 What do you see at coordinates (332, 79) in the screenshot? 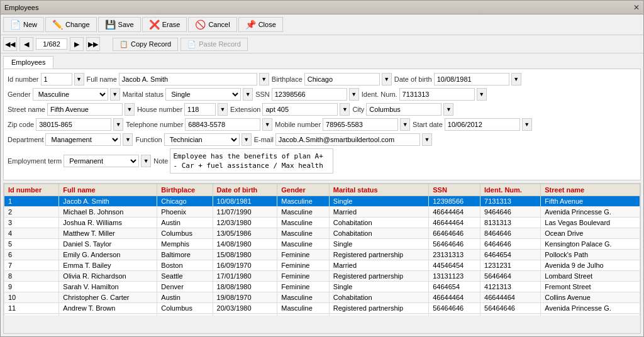
I see `birthplace-group: Birthplace ▼` at bounding box center [332, 79].